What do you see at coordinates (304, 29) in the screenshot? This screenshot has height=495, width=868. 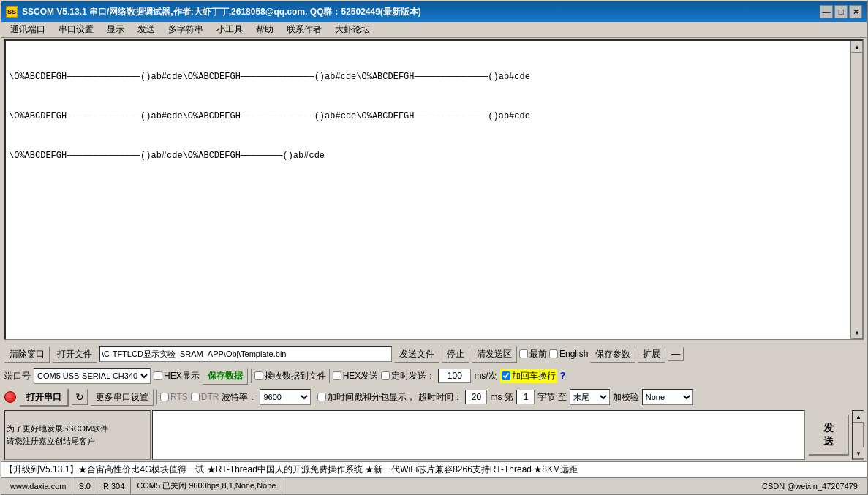 I see `menu-contact: 联系作者` at bounding box center [304, 29].